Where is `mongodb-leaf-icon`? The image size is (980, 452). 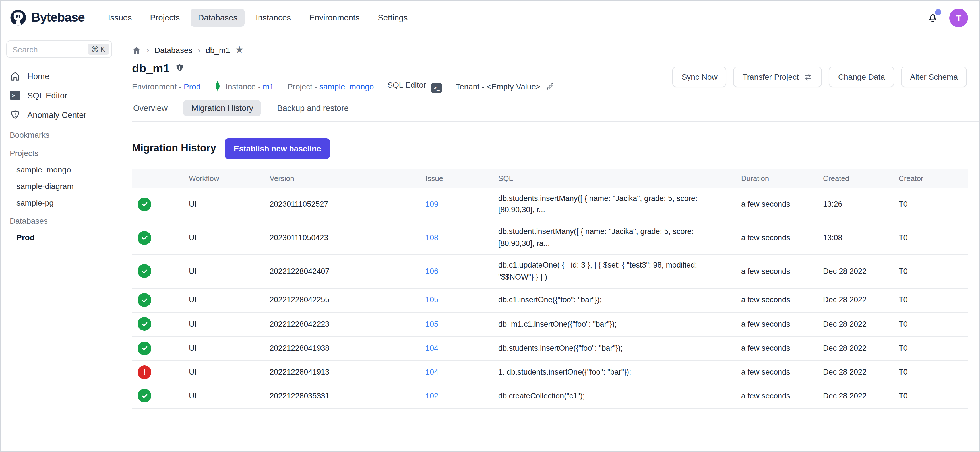 mongodb-leaf-icon is located at coordinates (217, 86).